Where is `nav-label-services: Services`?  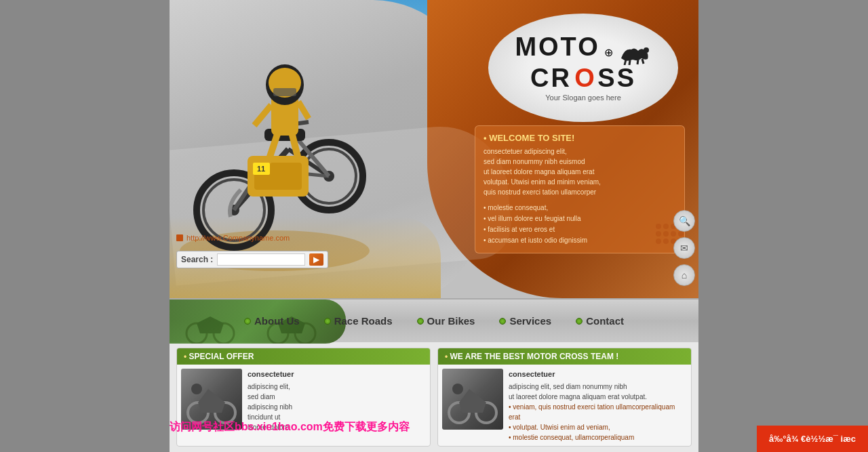 nav-label-services: Services is located at coordinates (530, 321).